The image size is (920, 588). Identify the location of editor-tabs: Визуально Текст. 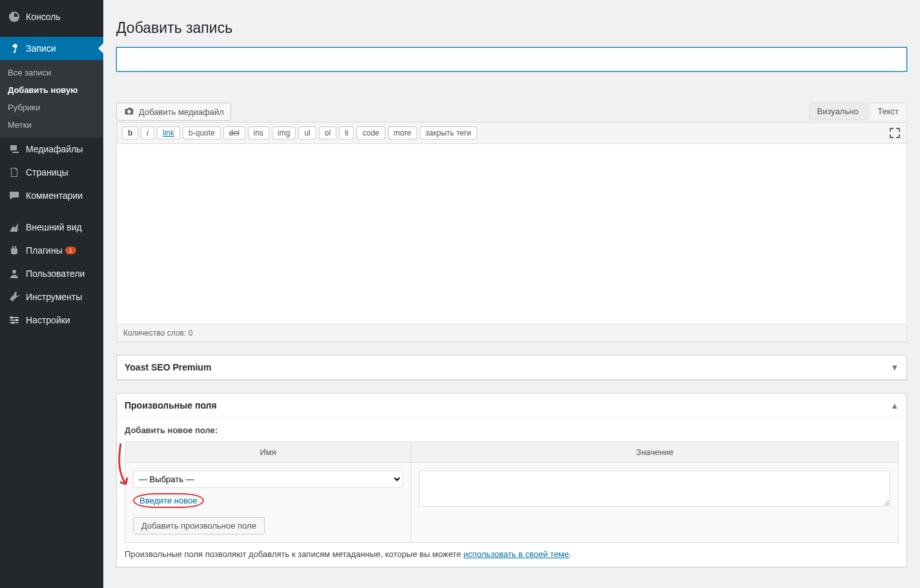
(858, 111).